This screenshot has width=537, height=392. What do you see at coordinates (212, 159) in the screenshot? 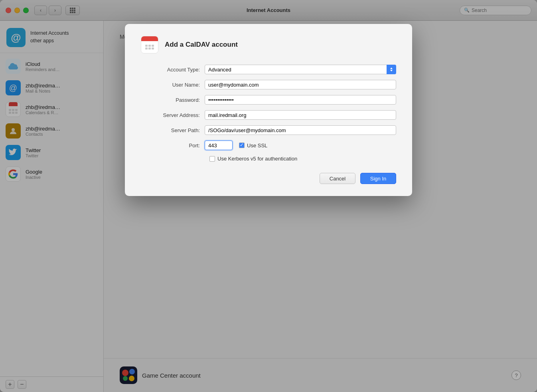
I see `kerberos-checkbox` at bounding box center [212, 159].